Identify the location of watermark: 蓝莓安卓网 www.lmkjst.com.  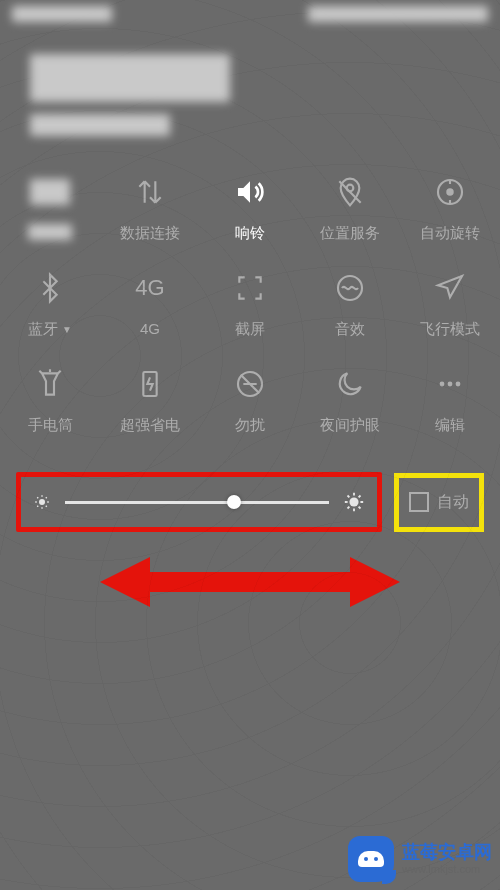
(420, 859).